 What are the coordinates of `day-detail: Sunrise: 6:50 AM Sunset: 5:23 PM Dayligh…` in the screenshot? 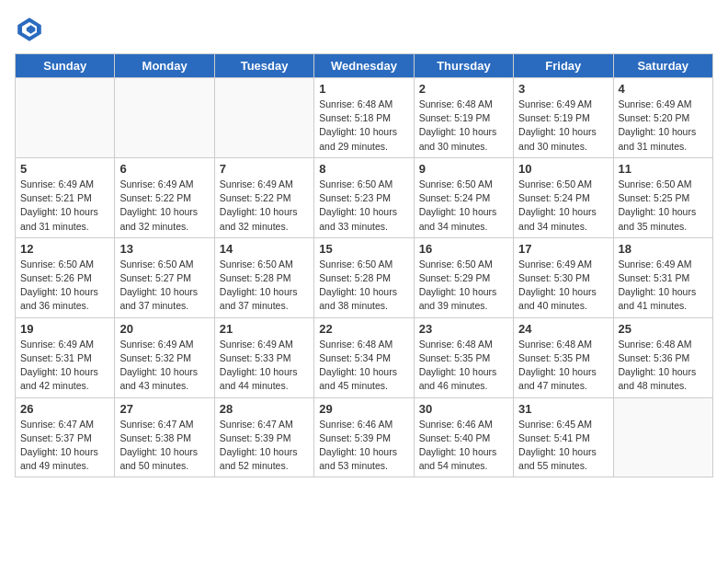 It's located at (364, 206).